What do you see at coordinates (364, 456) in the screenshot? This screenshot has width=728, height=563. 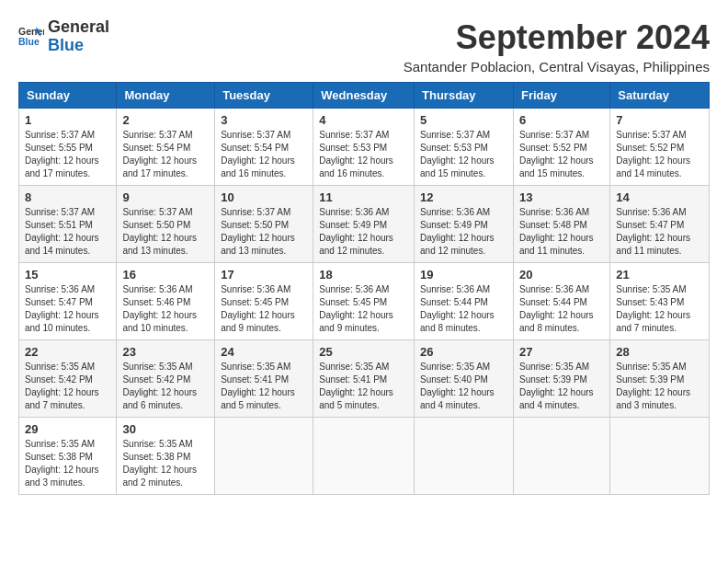 I see `calendar-week-row-5: 29 Sunrise: 5:35 AMSunset: 5:38 PMDaylig…` at bounding box center [364, 456].